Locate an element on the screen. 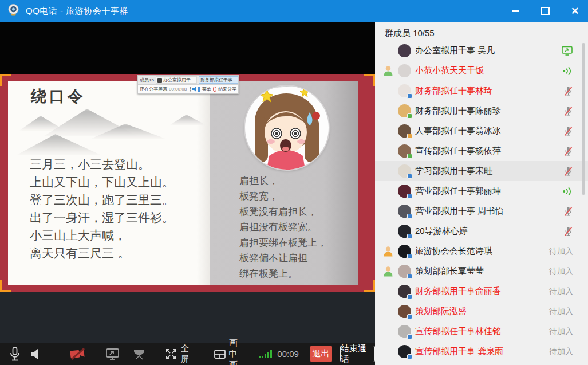  member-row: 财务部拟任干事林琦 is located at coordinates (482, 91).